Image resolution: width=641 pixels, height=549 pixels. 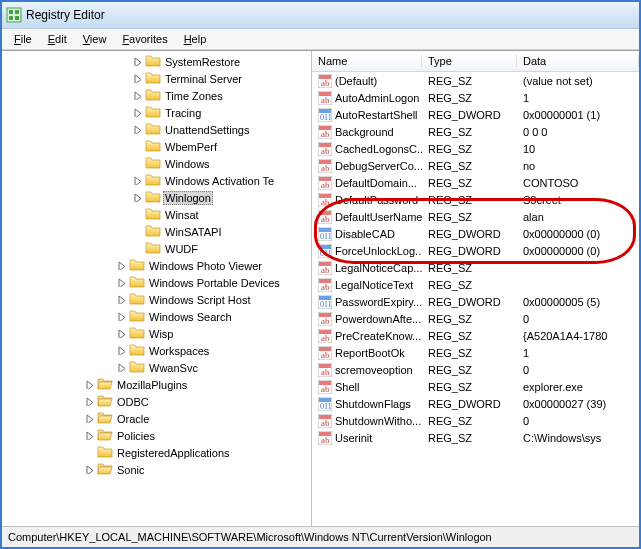 What do you see at coordinates (578, 302) in the screenshot?
I see `cell-data: 0x00000005 (5)` at bounding box center [578, 302].